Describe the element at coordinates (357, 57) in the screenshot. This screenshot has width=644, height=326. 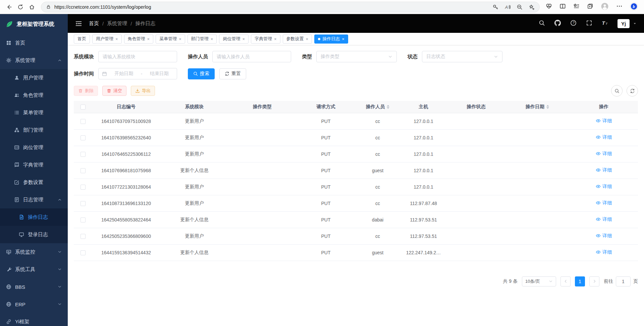
I see `type-select: 操作类型` at that location.